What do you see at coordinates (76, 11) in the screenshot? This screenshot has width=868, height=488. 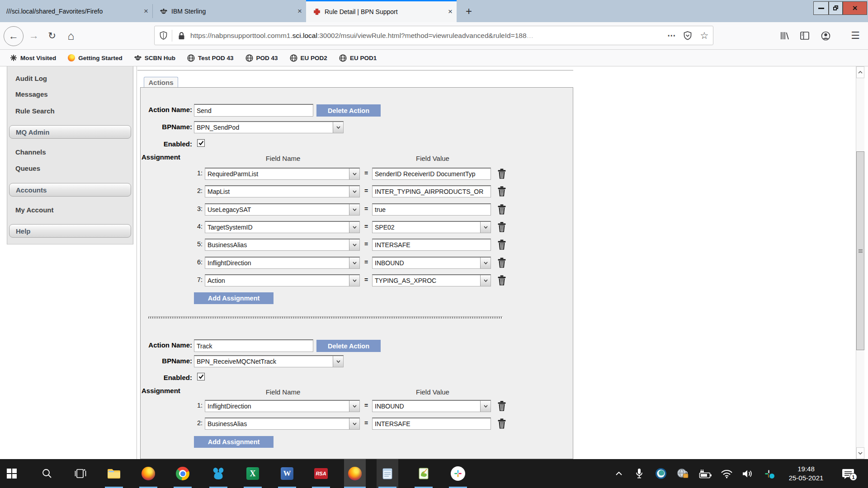 I see `browser-tab-1: ///sci.local/shared_Favorites/Firefo ×` at bounding box center [76, 11].